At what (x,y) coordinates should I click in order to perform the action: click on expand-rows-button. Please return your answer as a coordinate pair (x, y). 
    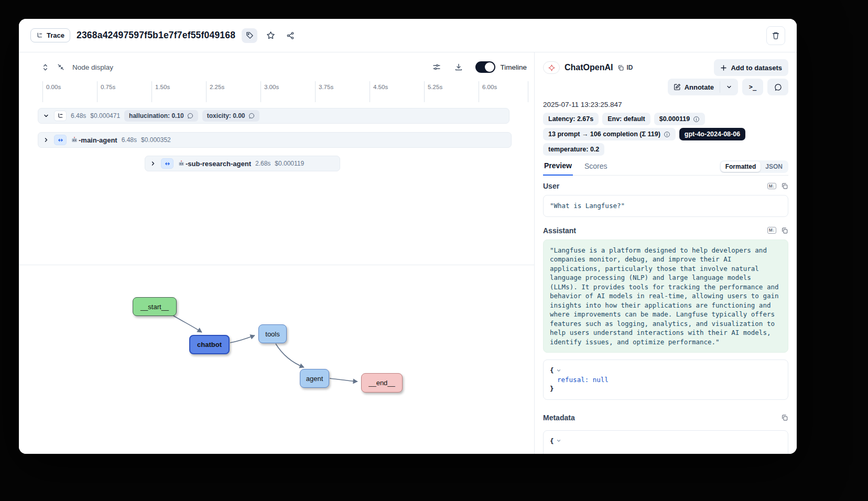
    Looking at the image, I should click on (45, 67).